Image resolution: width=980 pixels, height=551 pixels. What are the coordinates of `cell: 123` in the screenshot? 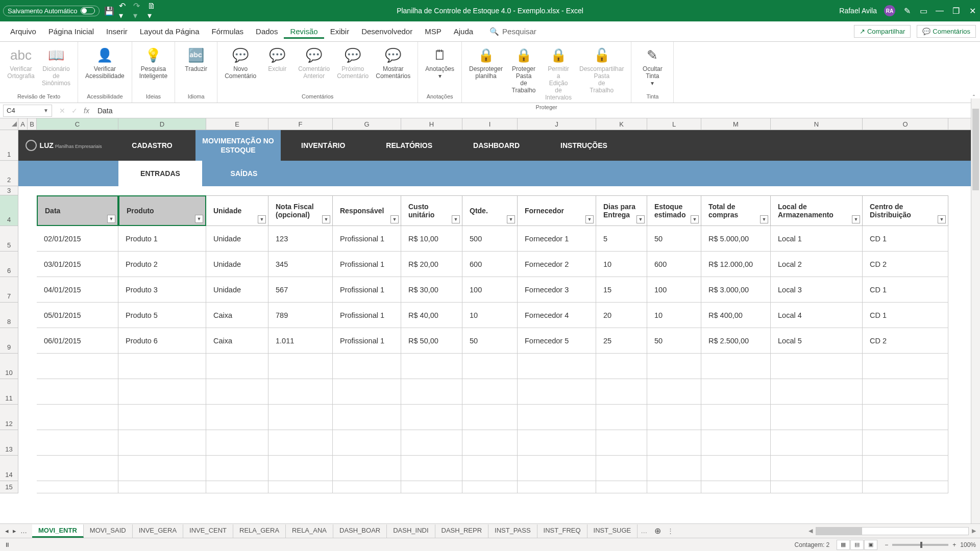 It's located at (301, 239).